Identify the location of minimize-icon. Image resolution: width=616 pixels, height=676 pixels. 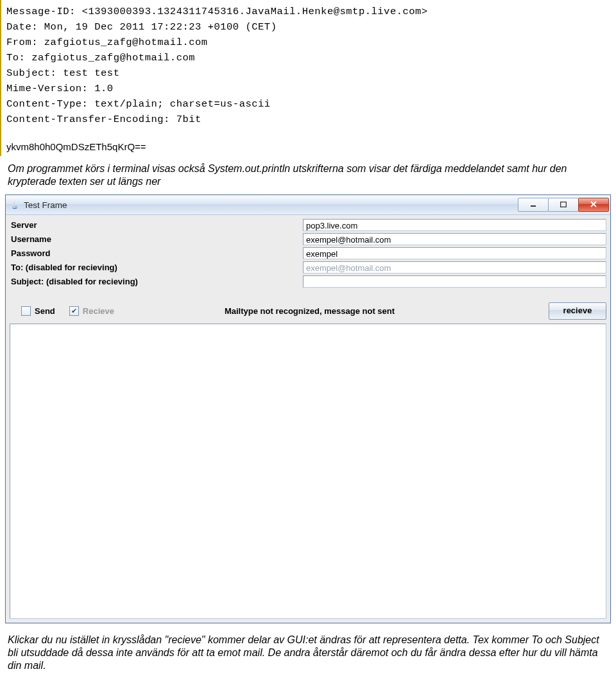
(533, 205).